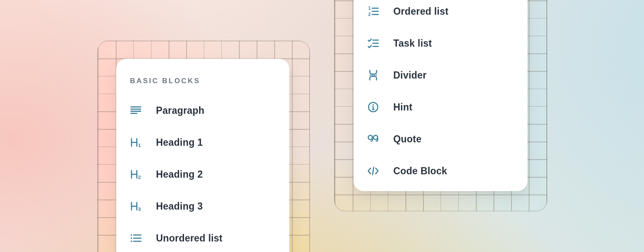  I want to click on hint-icon, so click(373, 107).